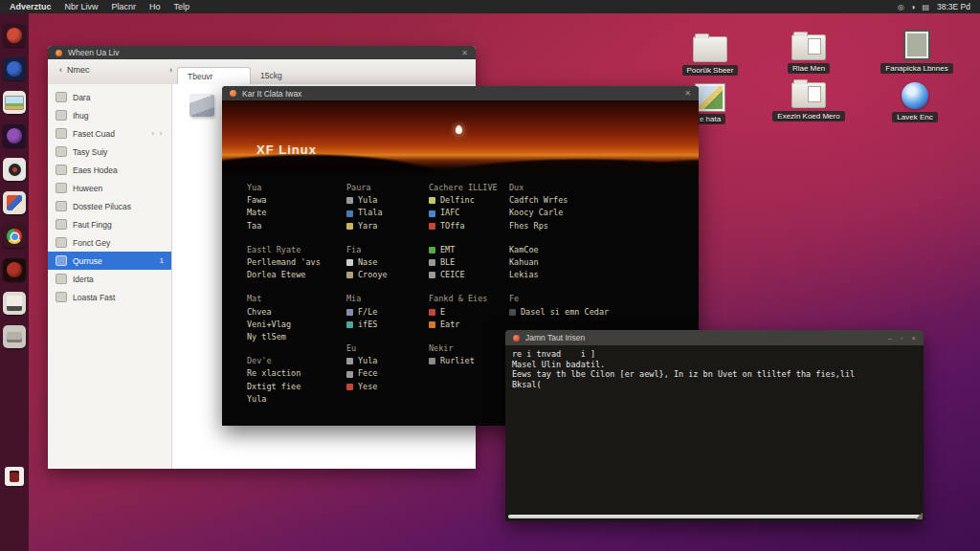  What do you see at coordinates (14, 203) in the screenshot?
I see `dock-contacts-icon` at bounding box center [14, 203].